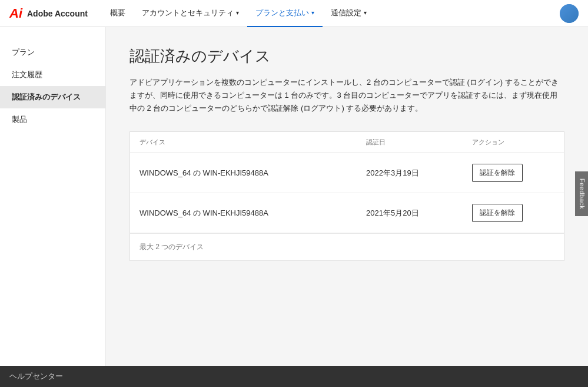  Describe the element at coordinates (513, 143) in the screenshot. I see `col-header-action: アクション` at that location.